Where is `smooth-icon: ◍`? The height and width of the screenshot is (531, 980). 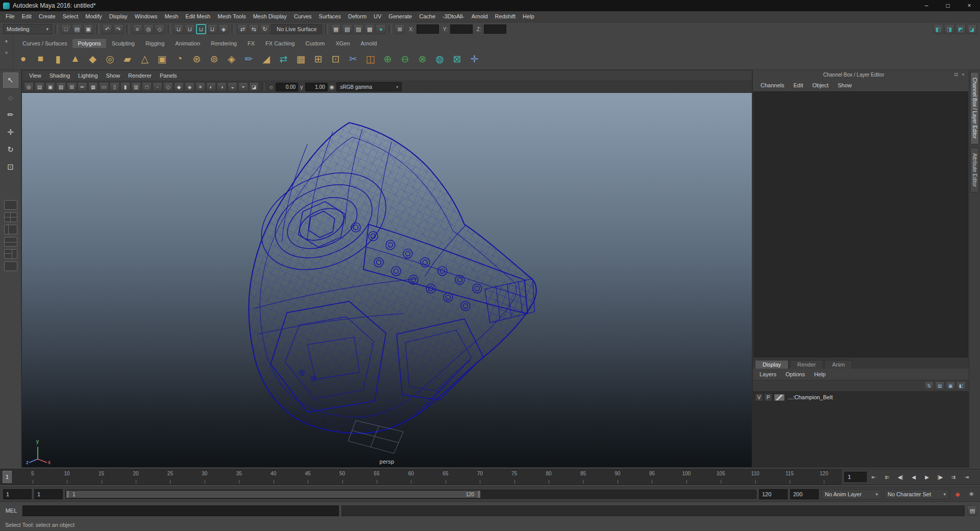
smooth-icon: ◍ is located at coordinates (440, 59).